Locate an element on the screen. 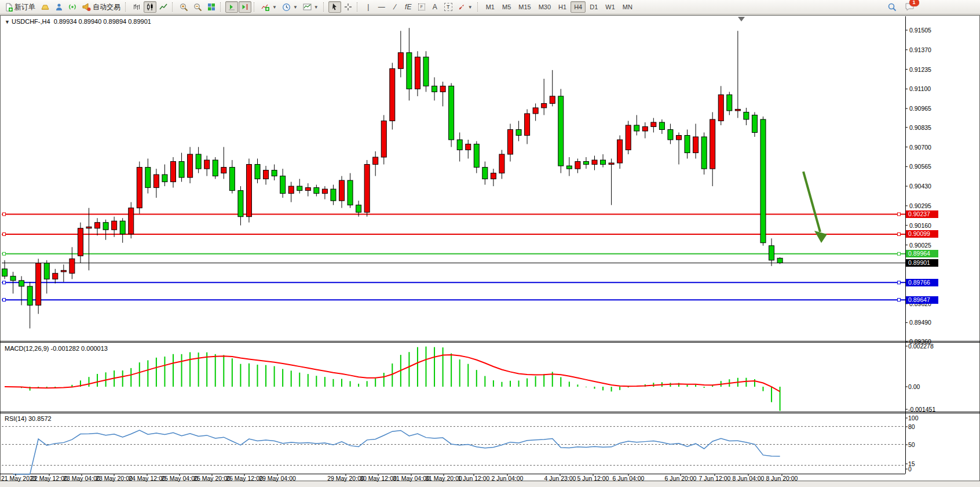 This screenshot has width=980, height=487. new-order-icon is located at coordinates (9, 7).